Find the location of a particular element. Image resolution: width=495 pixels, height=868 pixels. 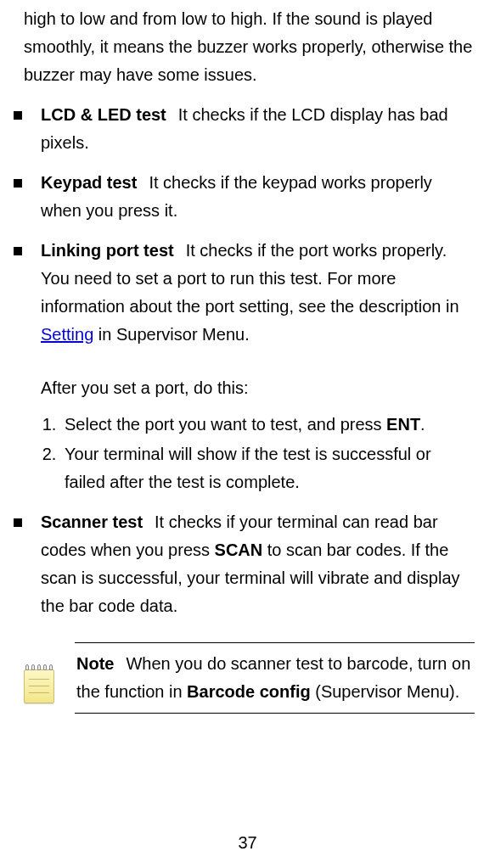

note-block: NoteWhen you do scanner test to barcode,… is located at coordinates (250, 678).